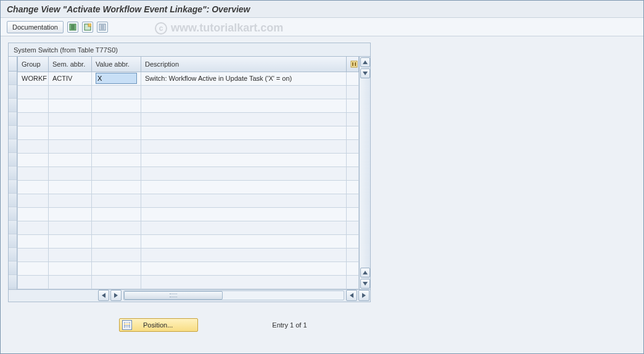 The width and height of the screenshot is (644, 354). I want to click on horizontal-scrollbar, so click(189, 295).